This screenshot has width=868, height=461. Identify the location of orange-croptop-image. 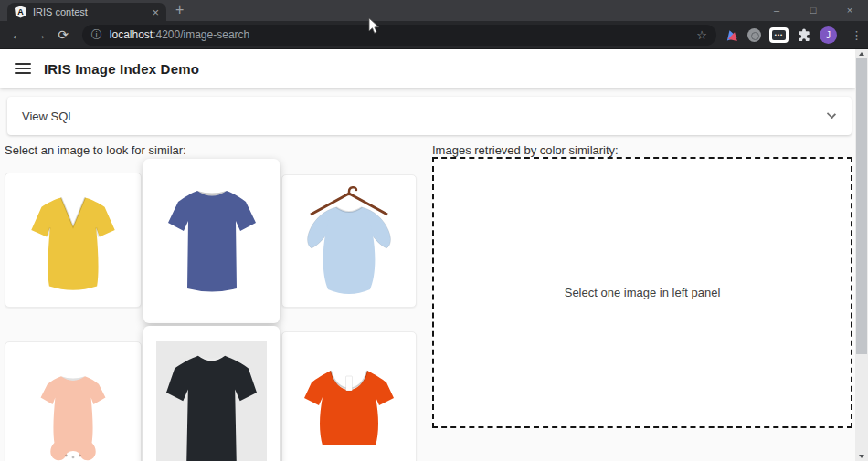
(349, 407).